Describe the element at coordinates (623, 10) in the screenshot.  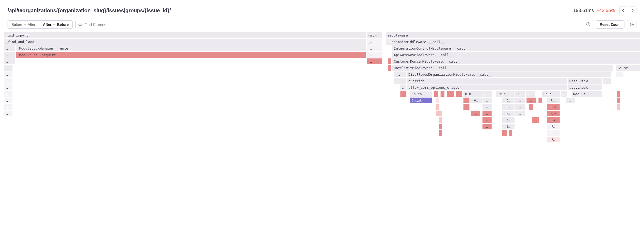
I see `prev-button` at that location.